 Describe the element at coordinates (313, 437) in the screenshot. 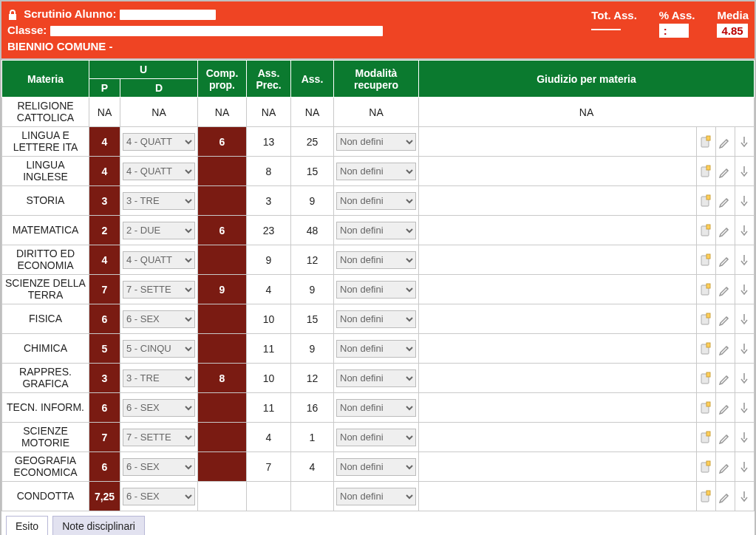

I see `cell-ass: 1` at that location.